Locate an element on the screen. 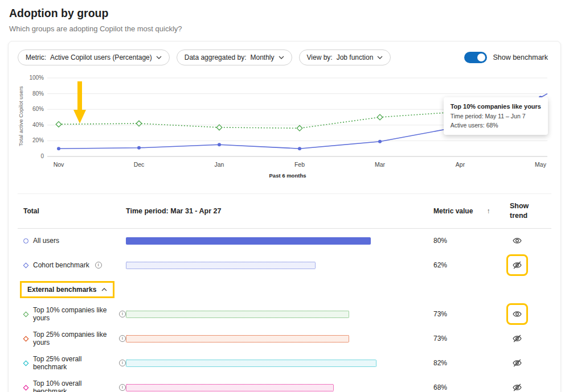  table-row-top25-overall: Top 25% overall benchmark 82% is located at coordinates (285, 363).